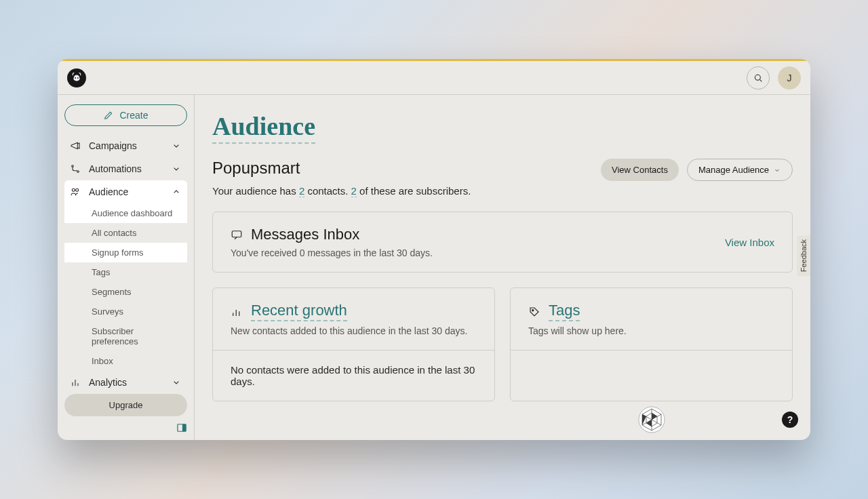 Image resolution: width=868 pixels, height=499 pixels. Describe the element at coordinates (502, 242) in the screenshot. I see `messages-inbox-card: Messages Inbox You've received 0 message…` at that location.